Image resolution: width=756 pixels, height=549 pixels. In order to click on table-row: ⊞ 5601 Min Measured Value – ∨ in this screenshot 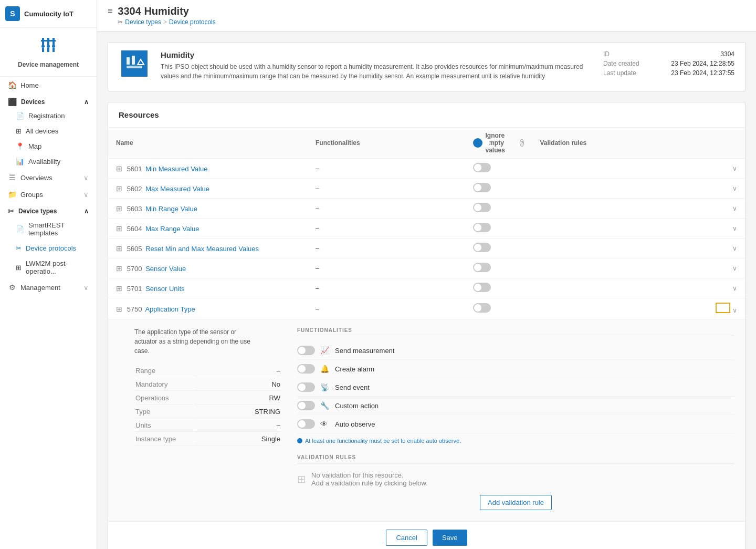, I will do `click(426, 169)`.